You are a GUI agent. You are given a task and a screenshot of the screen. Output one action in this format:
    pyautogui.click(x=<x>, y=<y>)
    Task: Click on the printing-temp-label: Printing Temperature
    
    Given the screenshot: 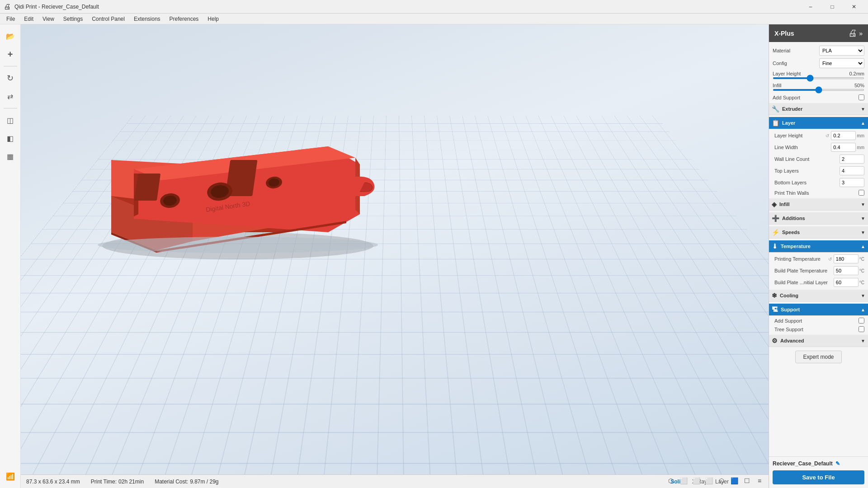 What is the action you would take?
    pyautogui.click(x=801, y=259)
    